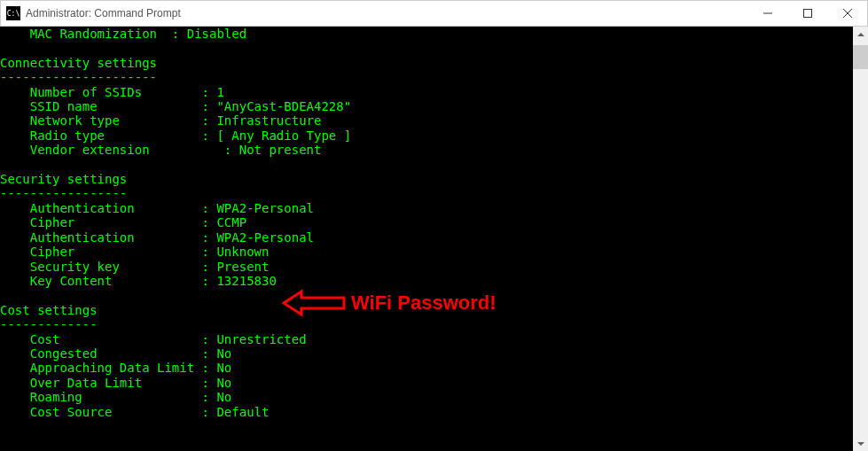 The height and width of the screenshot is (451, 868). Describe the element at coordinates (135, 267) in the screenshot. I see `line-sec-key: Security key : Present` at that location.